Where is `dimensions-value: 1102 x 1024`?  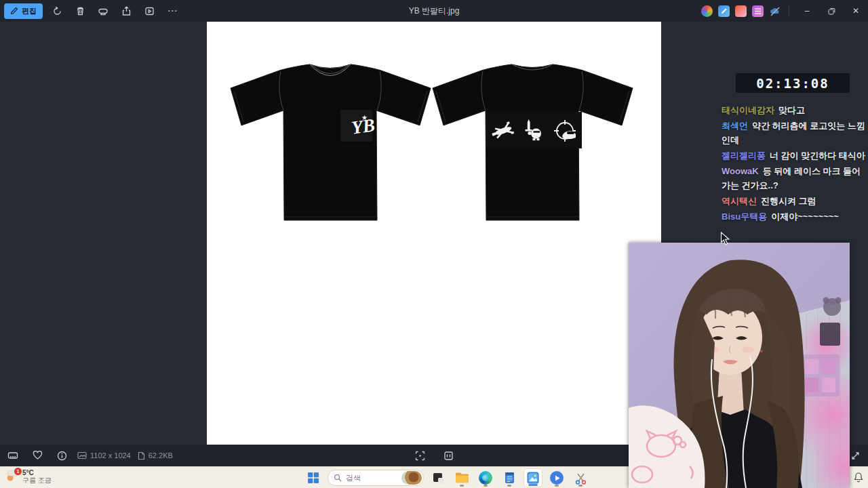
dimensions-value: 1102 x 1024 is located at coordinates (111, 455).